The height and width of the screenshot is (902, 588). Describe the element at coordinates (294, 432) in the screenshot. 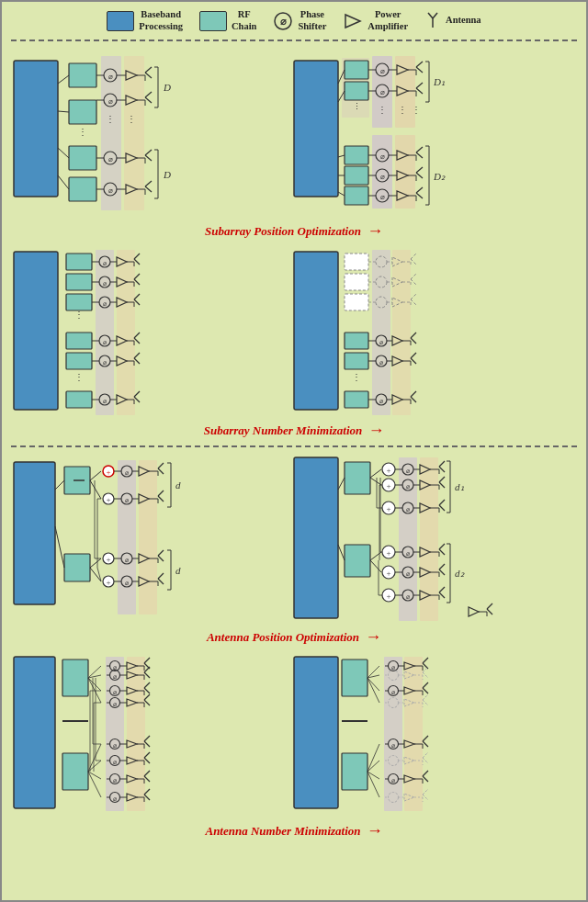

I see `label-subarray-number: Subarray Number Minimization →` at that location.